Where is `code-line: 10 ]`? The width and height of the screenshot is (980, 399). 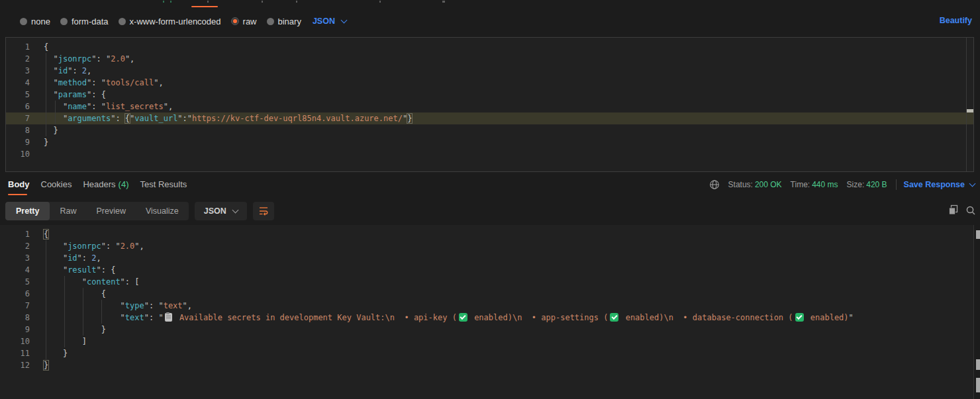
code-line: 10 ] is located at coordinates (487, 341).